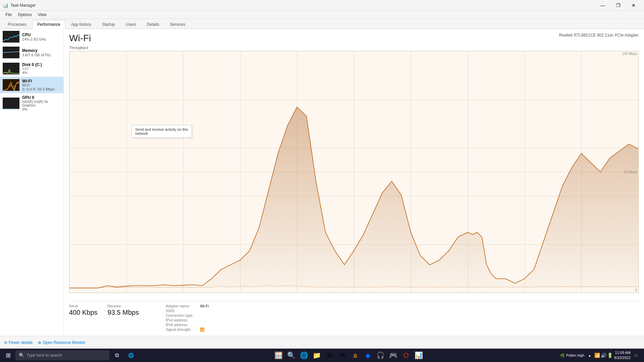 This screenshot has width=644, height=362. What do you see at coordinates (64, 343) in the screenshot?
I see `open-resource-monitor-label: Open Resource Monitor` at bounding box center [64, 343].